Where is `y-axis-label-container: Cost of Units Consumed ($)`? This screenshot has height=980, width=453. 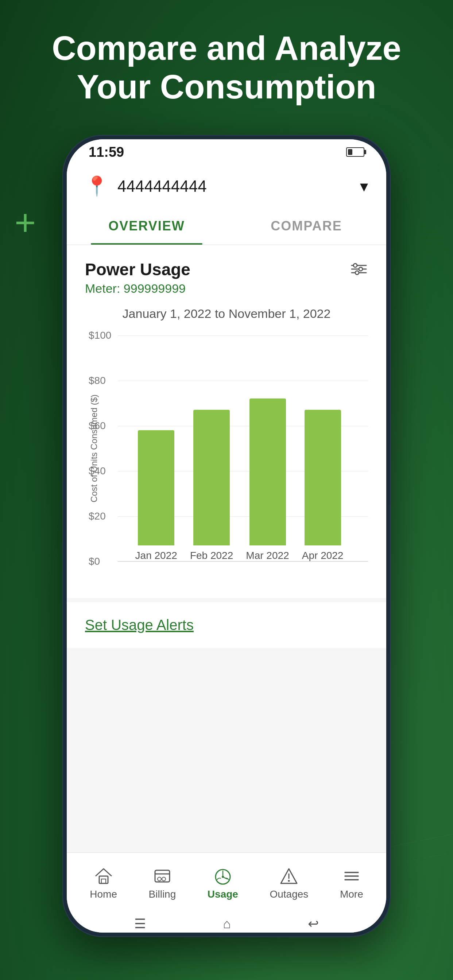 y-axis-label-container: Cost of Units Consumed ($) is located at coordinates (94, 449).